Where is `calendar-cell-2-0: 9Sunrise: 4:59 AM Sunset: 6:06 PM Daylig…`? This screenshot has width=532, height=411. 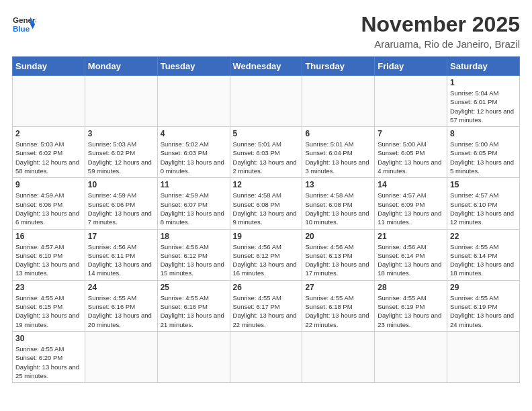
calendar-cell-2-0: 9Sunrise: 4:59 AM Sunset: 6:06 PM Daylig… is located at coordinates (49, 203).